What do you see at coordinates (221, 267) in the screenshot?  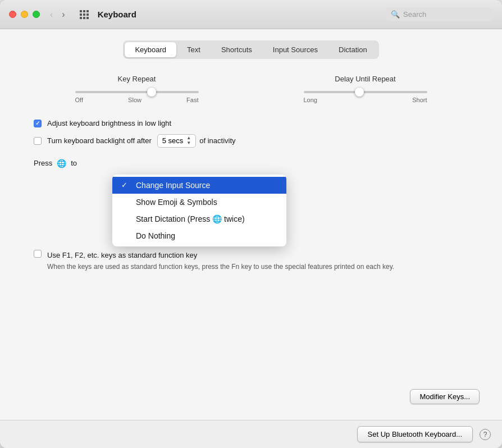 I see `use-f1-description: When the keys are used as standard funct…` at bounding box center [221, 267].